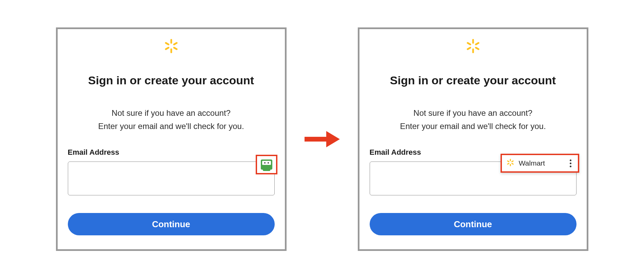  What do you see at coordinates (171, 178) in the screenshot?
I see `email-field` at bounding box center [171, 178].